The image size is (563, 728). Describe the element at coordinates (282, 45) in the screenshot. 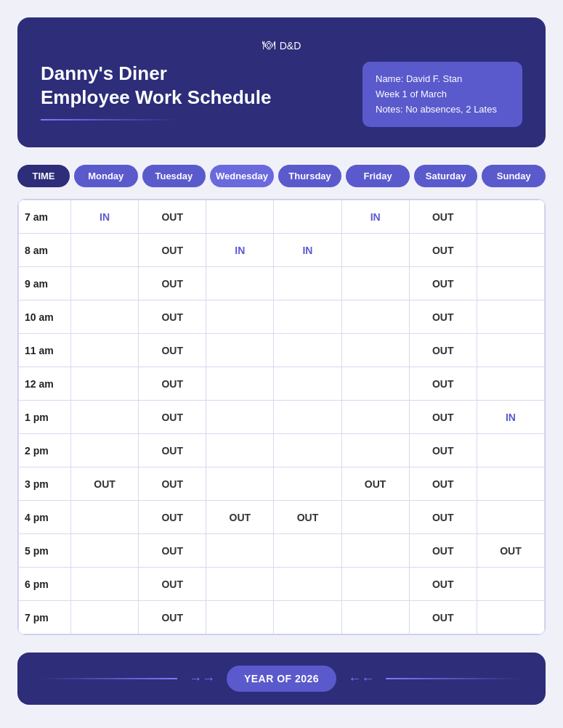

I see `logo-area: 🍽 D&D` at that location.